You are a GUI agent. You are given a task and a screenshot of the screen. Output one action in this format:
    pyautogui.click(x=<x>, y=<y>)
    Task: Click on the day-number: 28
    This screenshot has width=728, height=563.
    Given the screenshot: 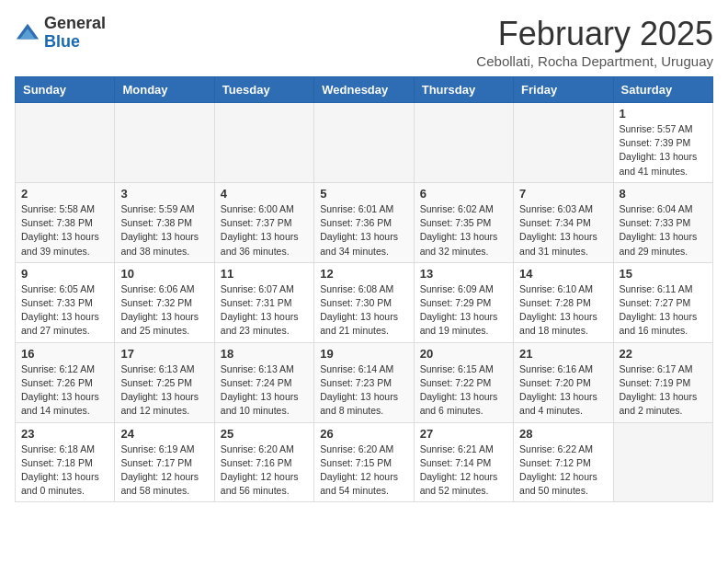 What is the action you would take?
    pyautogui.click(x=563, y=434)
    